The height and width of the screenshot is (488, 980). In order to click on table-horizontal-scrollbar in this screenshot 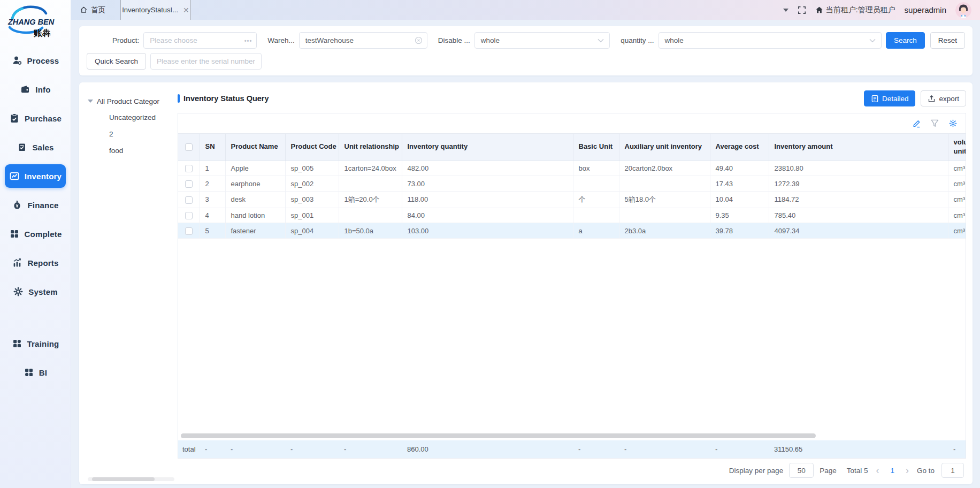, I will do `click(572, 436)`.